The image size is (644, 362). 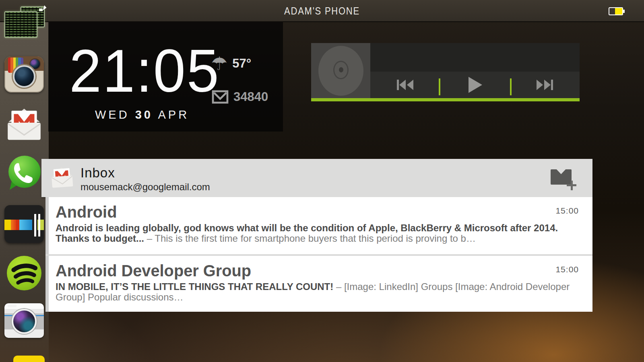 What do you see at coordinates (219, 64) in the screenshot?
I see `umbrella-icon: ☂` at bounding box center [219, 64].